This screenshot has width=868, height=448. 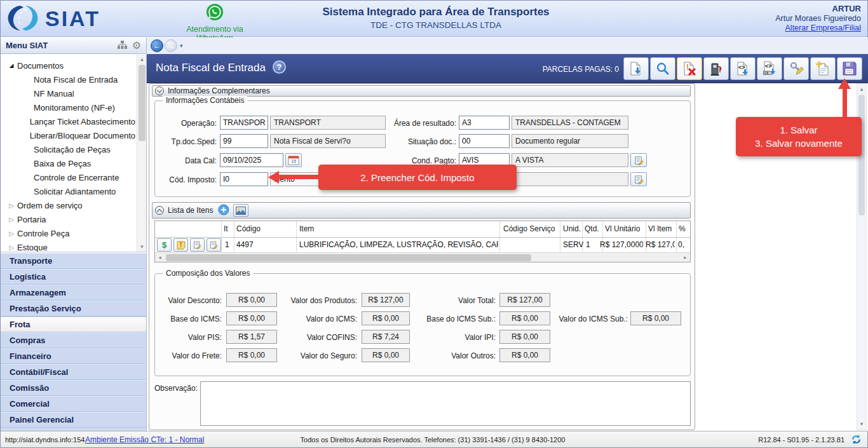 I want to click on module-comercial: Comercial, so click(x=74, y=404).